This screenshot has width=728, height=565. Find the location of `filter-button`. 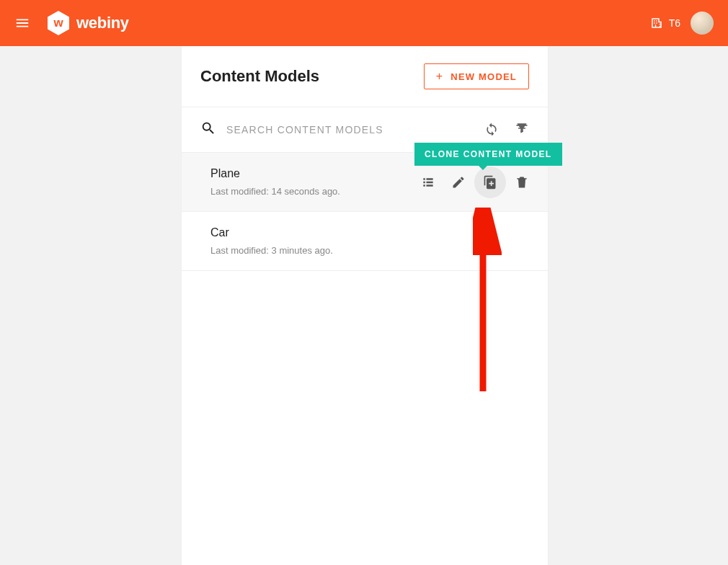

filter-button is located at coordinates (522, 130).